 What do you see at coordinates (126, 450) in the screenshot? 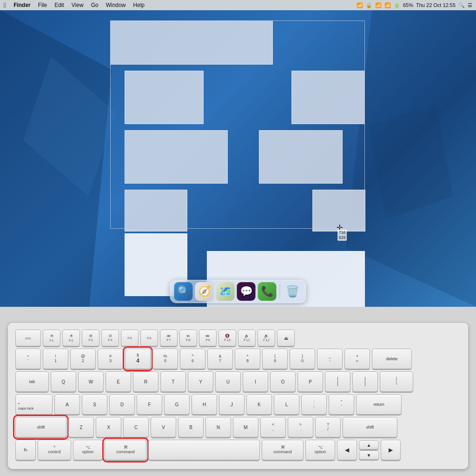
I see `key-command-left: ⌘command` at bounding box center [126, 450].